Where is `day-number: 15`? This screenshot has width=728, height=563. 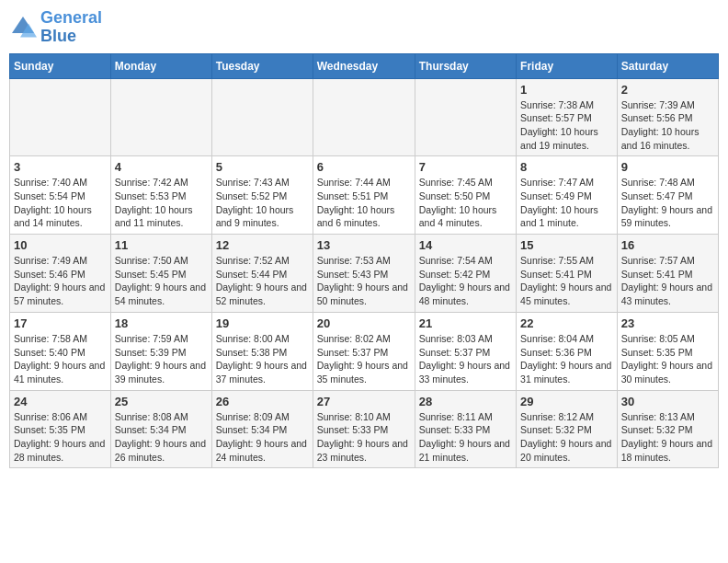 day-number: 15 is located at coordinates (566, 245).